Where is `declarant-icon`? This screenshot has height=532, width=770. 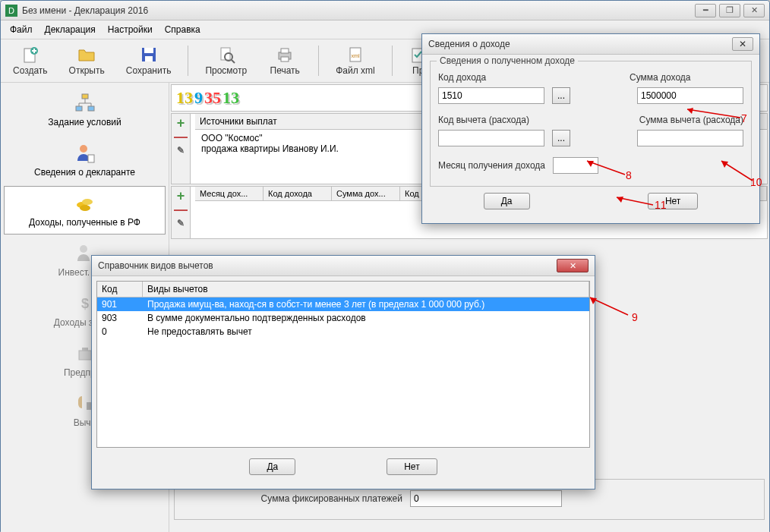
declarant-icon is located at coordinates (85, 153).